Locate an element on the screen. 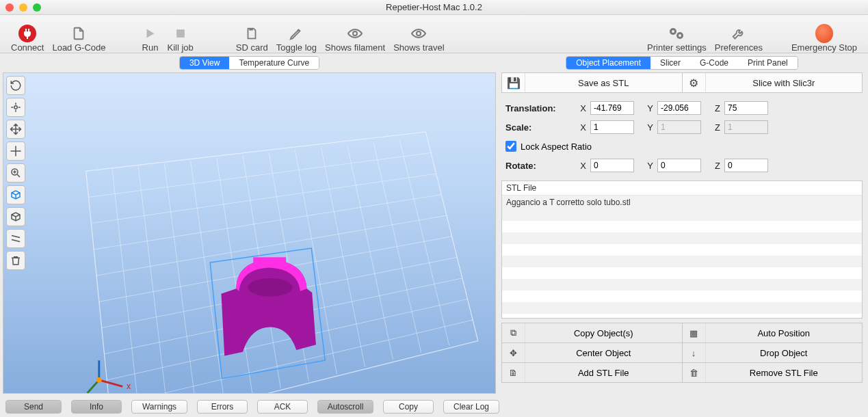  file-icon is located at coordinates (79, 33).